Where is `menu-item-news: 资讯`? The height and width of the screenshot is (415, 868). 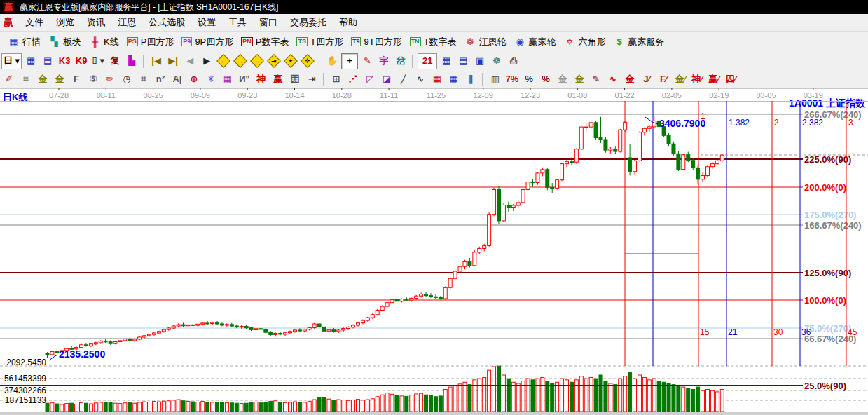 menu-item-news: 资讯 is located at coordinates (96, 22).